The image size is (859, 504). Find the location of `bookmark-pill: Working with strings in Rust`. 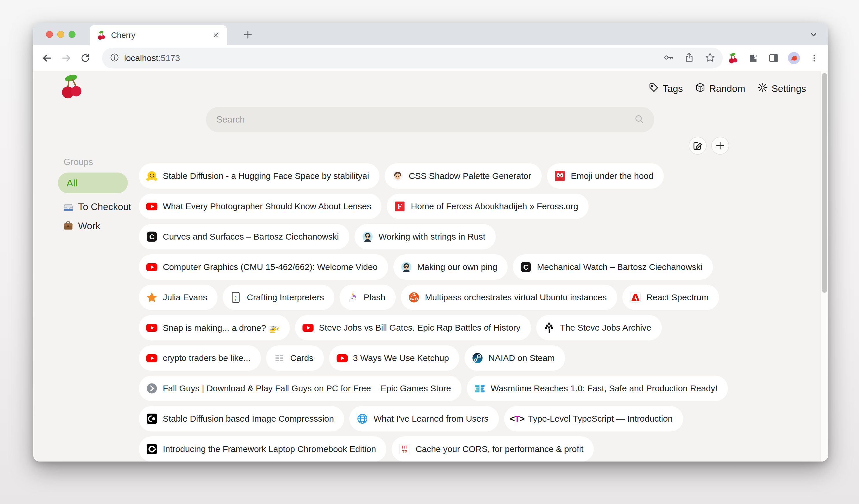

bookmark-pill: Working with strings in Rust is located at coordinates (425, 237).